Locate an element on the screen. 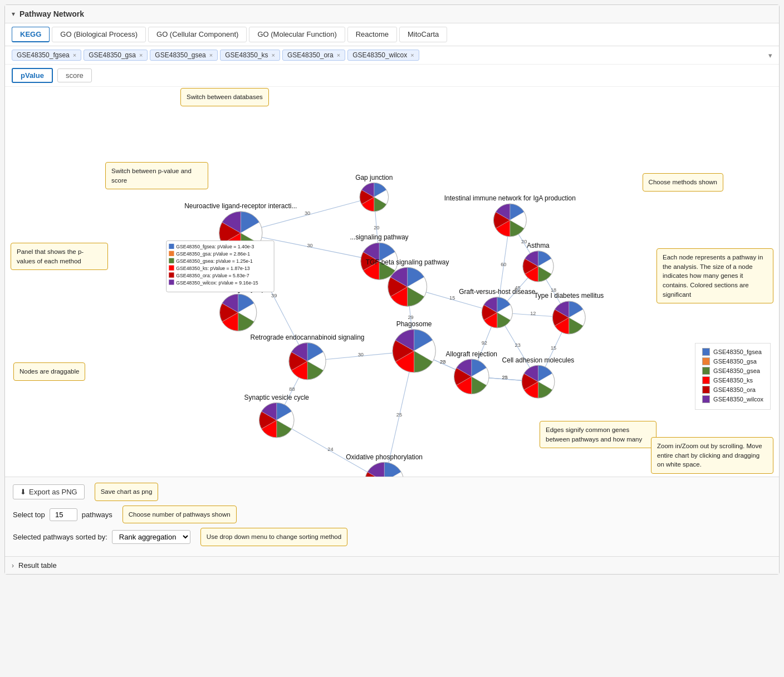 The image size is (784, 677). export-row: ⬇ Export as PNG Save chart as png is located at coordinates (392, 492).